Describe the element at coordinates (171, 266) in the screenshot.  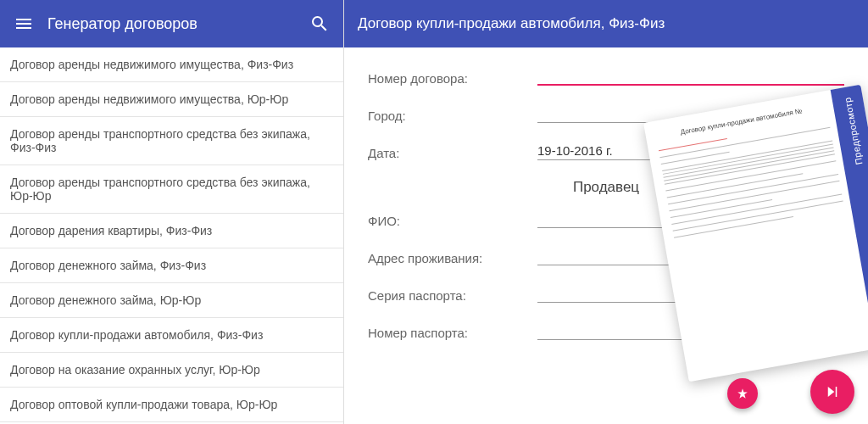
I see `list-item: Договор денежного займа, Физ-Физ` at that location.